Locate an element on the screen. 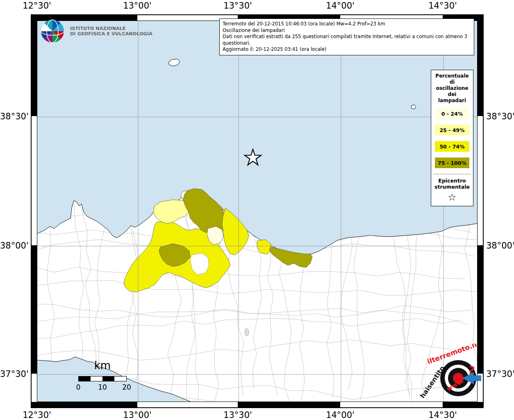 Image resolution: width=514 pixels, height=420 pixels. scale-ticks: 0 10 20 is located at coordinates (102, 388).